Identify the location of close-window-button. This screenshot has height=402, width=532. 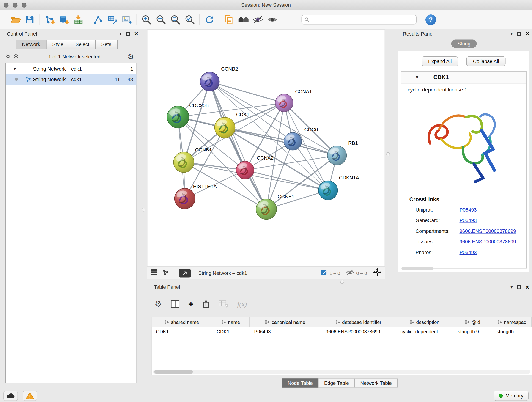
(6, 5).